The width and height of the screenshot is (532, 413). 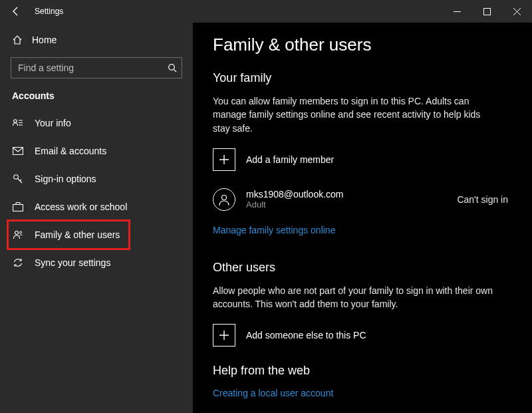 I want to click on sidebar-item-signin-options: Sign-in options, so click(x=96, y=179).